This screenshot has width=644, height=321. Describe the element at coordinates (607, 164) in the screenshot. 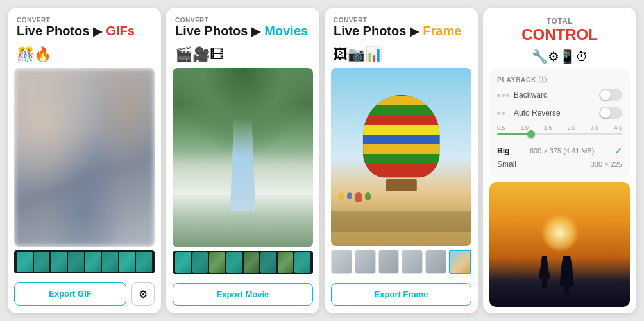

I see `size-small-dims: 300 × 225` at that location.